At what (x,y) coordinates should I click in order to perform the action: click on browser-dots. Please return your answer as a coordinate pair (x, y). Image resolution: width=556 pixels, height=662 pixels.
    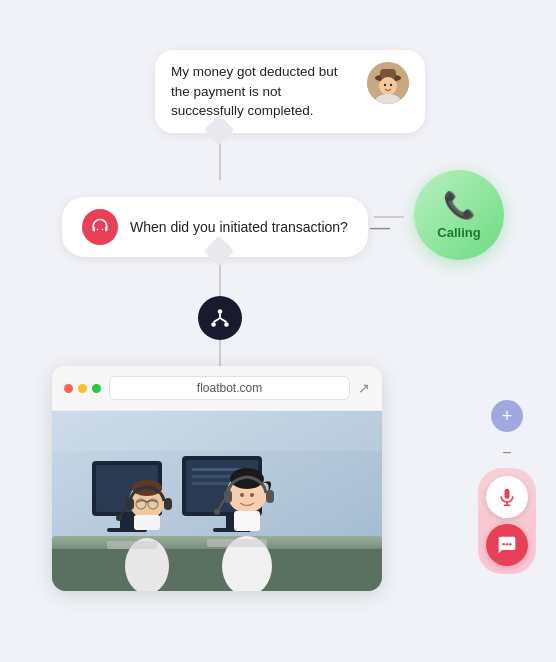
    Looking at the image, I should click on (82, 388).